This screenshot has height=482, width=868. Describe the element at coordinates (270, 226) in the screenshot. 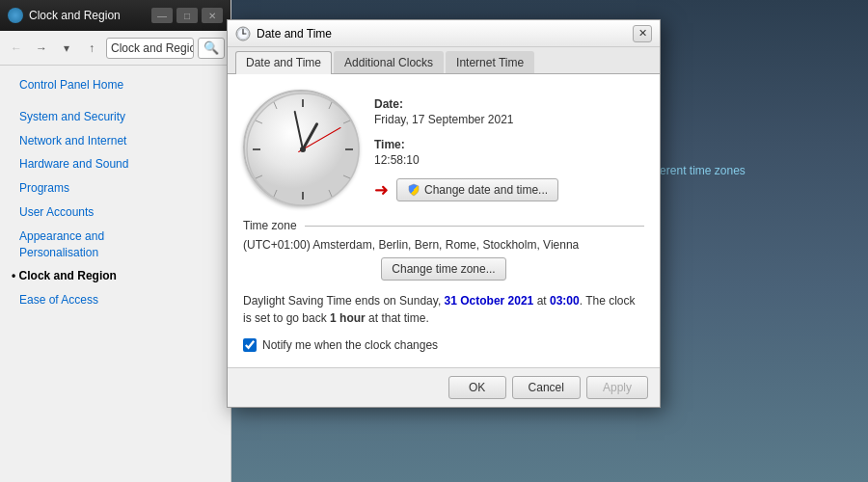

I see `timezone-section-title: Time zone` at that location.